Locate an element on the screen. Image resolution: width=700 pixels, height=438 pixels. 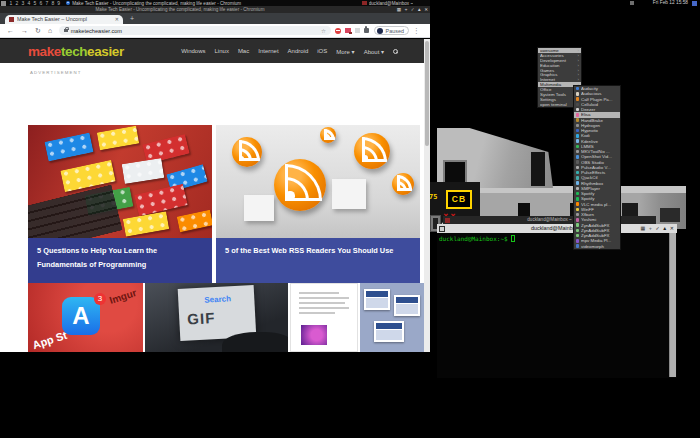
tab-close-icon: ✕ is located at coordinates (117, 19).